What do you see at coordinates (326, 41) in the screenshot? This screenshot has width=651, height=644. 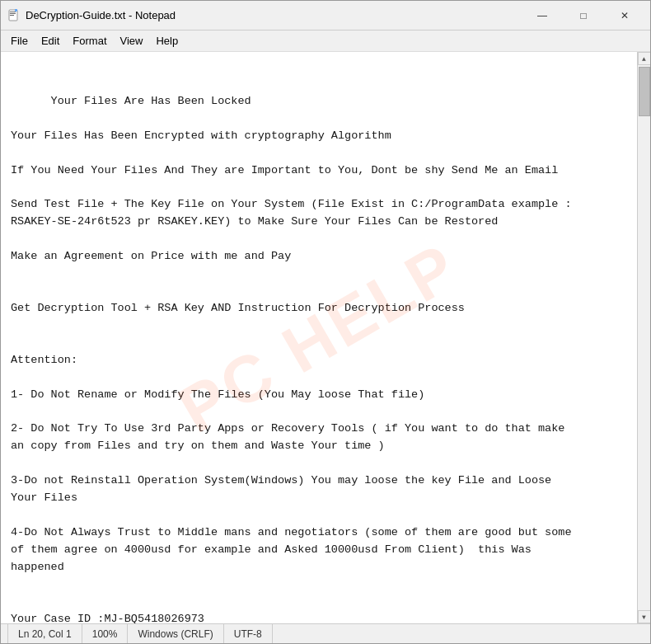 I see `menu-bar: File Edit Format View Help` at bounding box center [326, 41].